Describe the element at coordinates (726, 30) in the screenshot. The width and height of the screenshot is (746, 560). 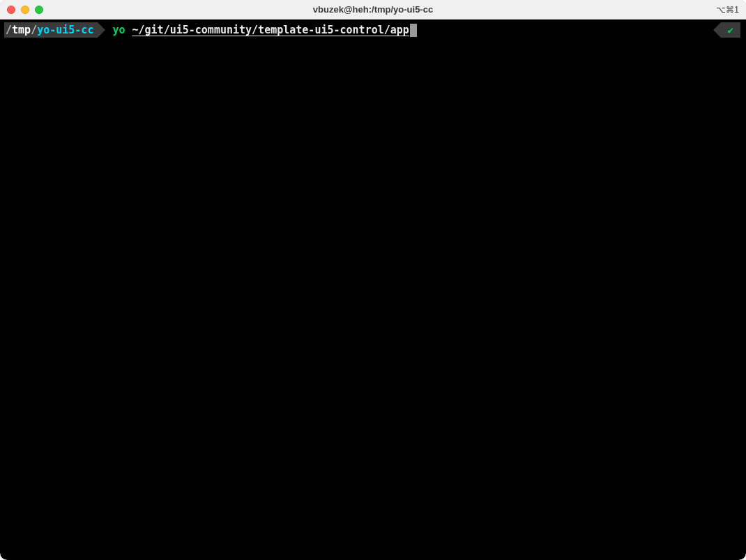
I see `status-right: ✔` at that location.